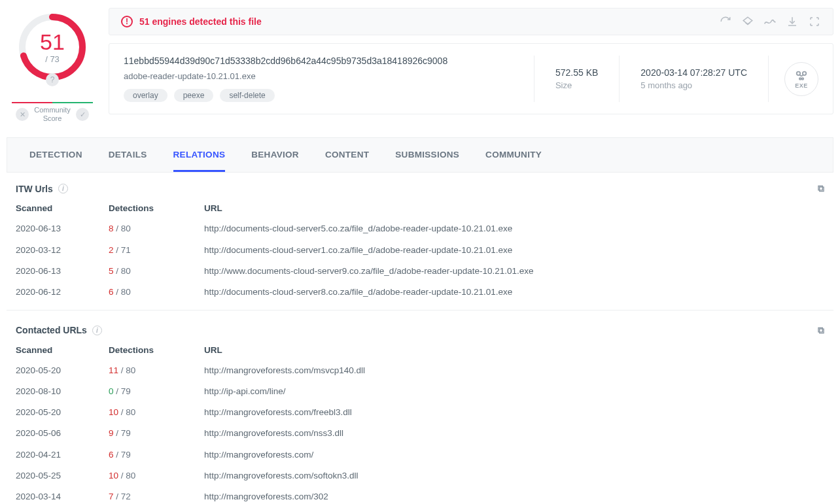 The height and width of the screenshot is (504, 840). What do you see at coordinates (471, 22) in the screenshot?
I see `alert-bar: ! 51 engines detected this file` at bounding box center [471, 22].